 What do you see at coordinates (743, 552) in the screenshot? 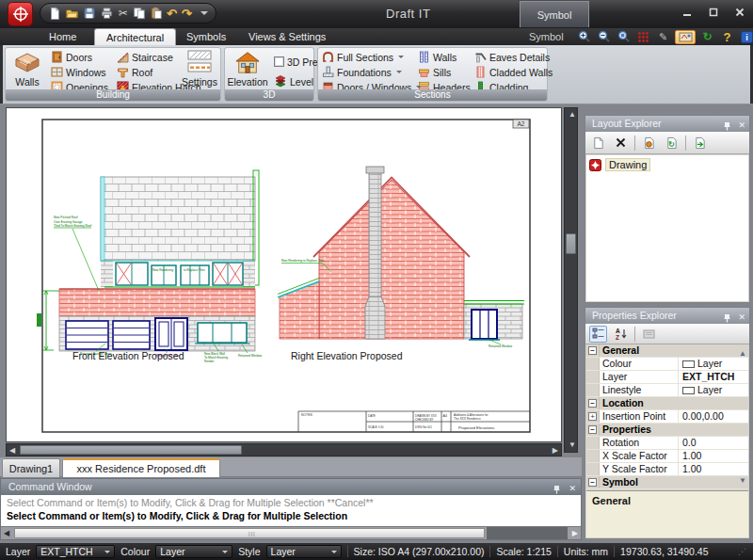
I see `resize-grip: ⋰` at bounding box center [743, 552].